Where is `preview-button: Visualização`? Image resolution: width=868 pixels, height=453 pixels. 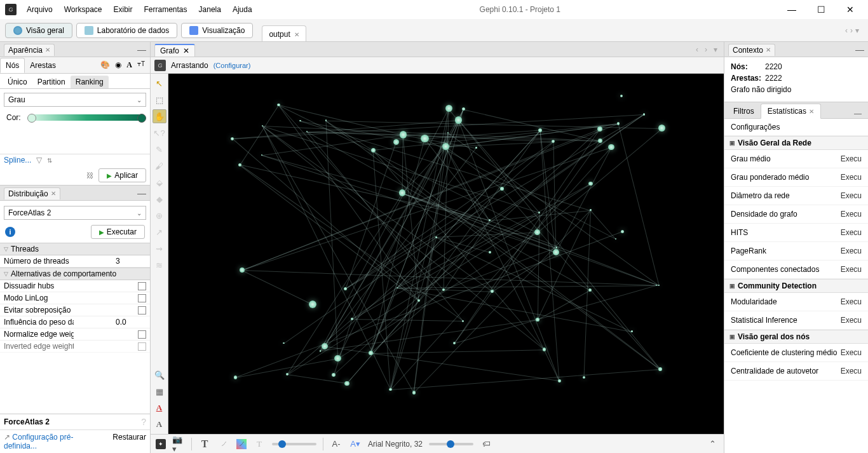 preview-button: Visualização is located at coordinates (217, 30).